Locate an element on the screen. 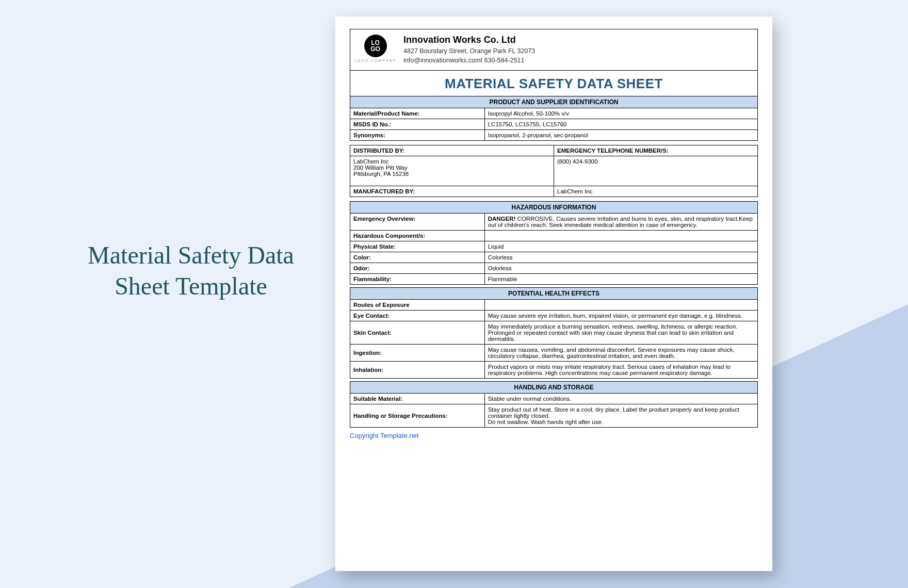  page-title: Material Safety Data Sheet Template is located at coordinates (191, 271).